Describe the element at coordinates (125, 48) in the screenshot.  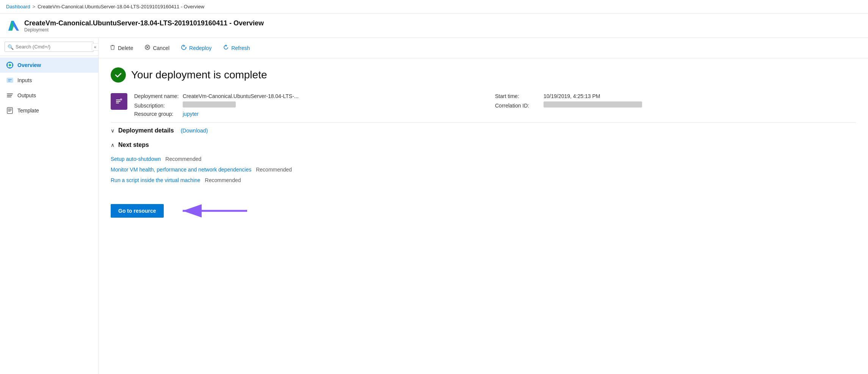
I see `delete-label: Delete` at that location.